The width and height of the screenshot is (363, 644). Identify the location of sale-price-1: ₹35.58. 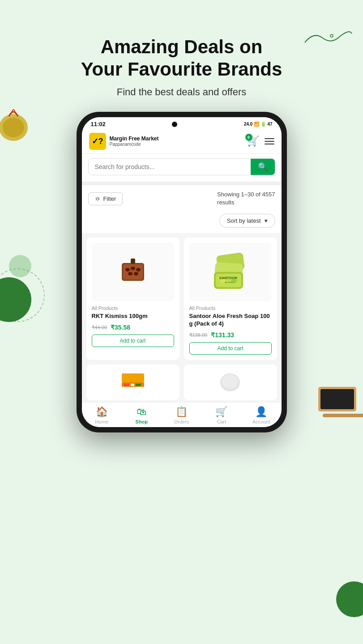
(120, 327).